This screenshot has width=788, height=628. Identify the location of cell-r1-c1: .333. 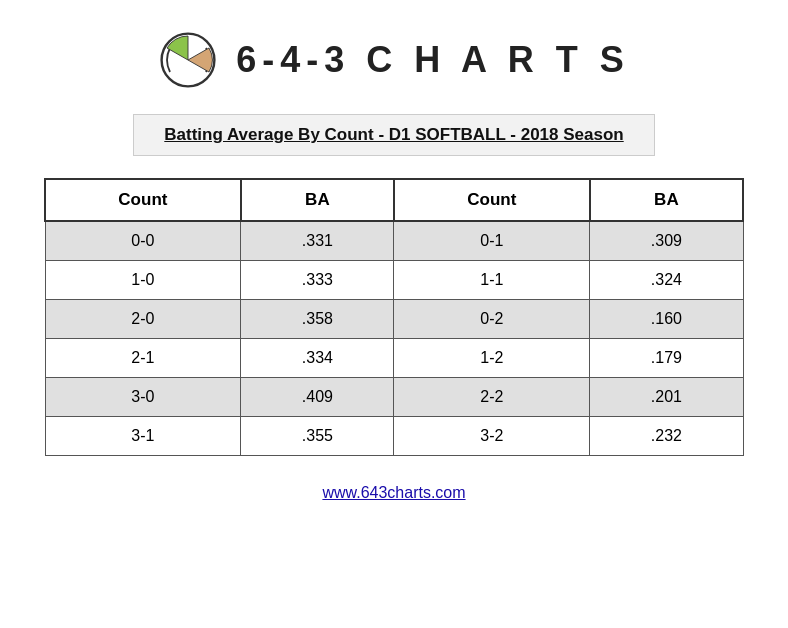
(318, 280).